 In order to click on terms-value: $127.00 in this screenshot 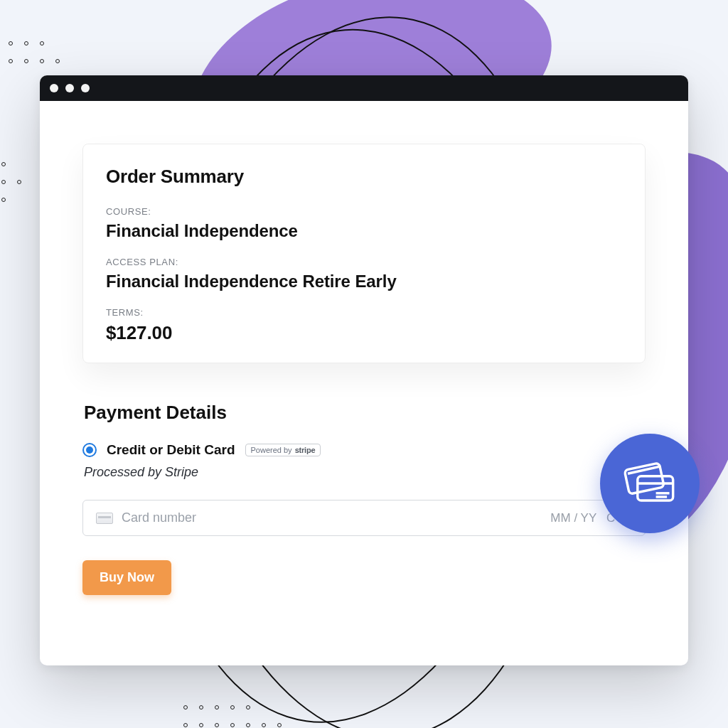, I will do `click(364, 333)`.